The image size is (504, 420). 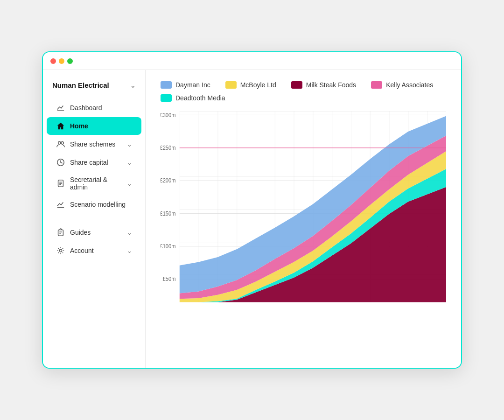 I want to click on share-capital-chevron-icon: ⌄, so click(x=130, y=162).